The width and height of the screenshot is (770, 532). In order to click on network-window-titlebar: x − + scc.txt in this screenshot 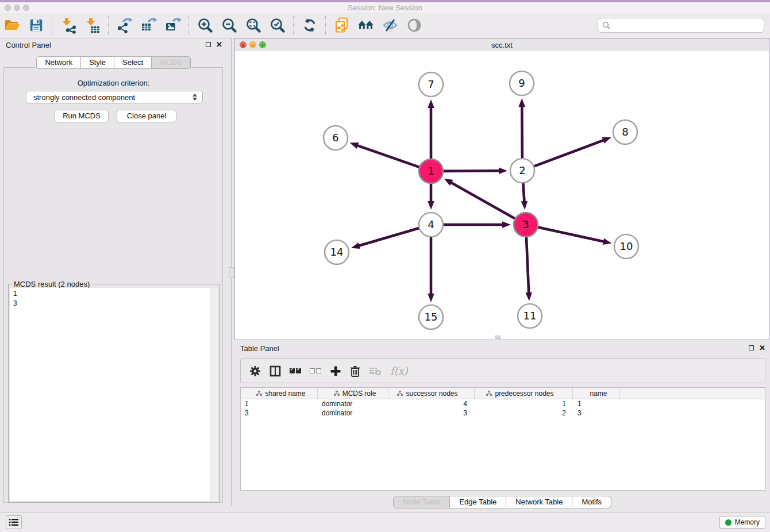, I will do `click(502, 45)`.